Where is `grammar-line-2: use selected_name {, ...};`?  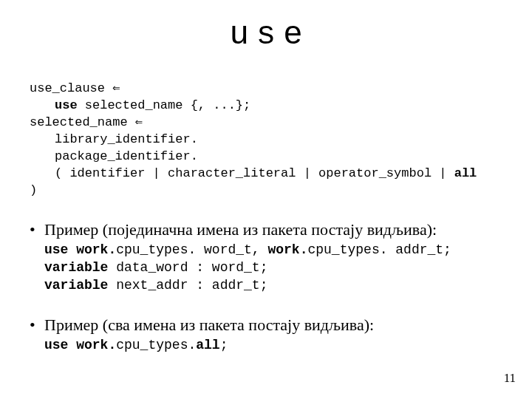 grammar-line-2: use selected_name {, ...}; is located at coordinates (140, 105).